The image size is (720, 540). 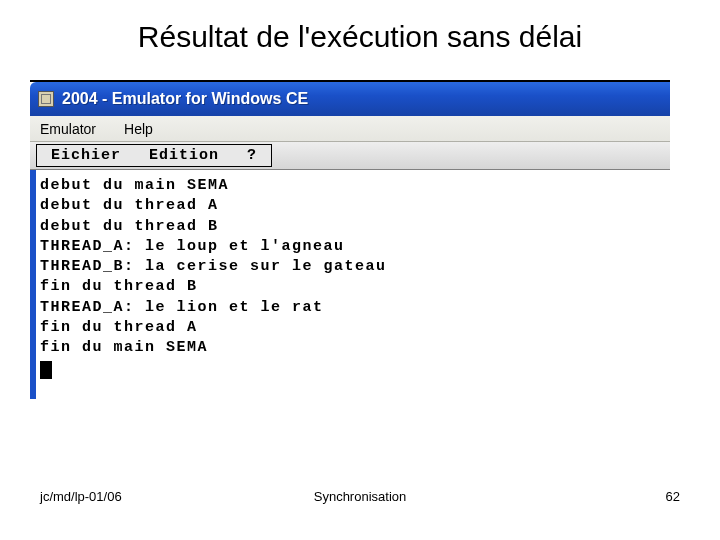 What do you see at coordinates (185, 99) in the screenshot?
I see `window-title: 2004 - Emulator for Windows CE` at bounding box center [185, 99].